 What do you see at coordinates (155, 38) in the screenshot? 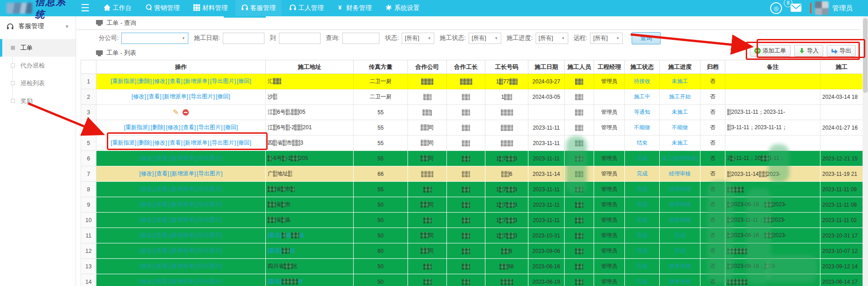
I see `company-select: ▼` at bounding box center [155, 38].